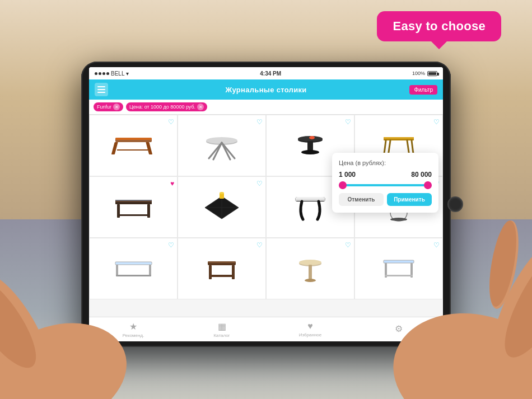  What do you see at coordinates (399, 329) in the screenshot?
I see `tab-settings-icon: ⚙` at bounding box center [399, 329].